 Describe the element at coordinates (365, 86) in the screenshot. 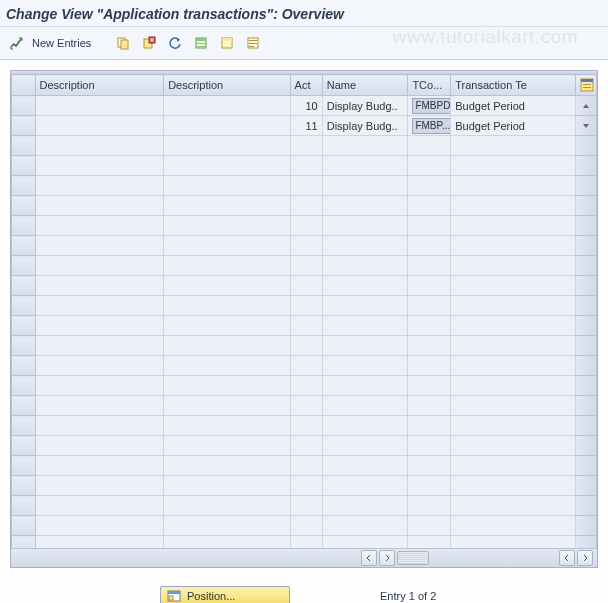

I see `column-name: Name` at that location.